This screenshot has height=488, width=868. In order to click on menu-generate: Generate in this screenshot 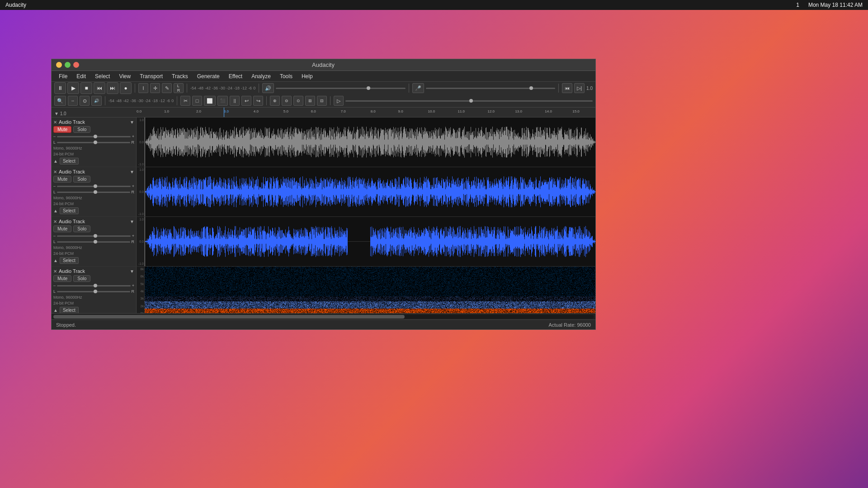, I will do `click(208, 76)`.